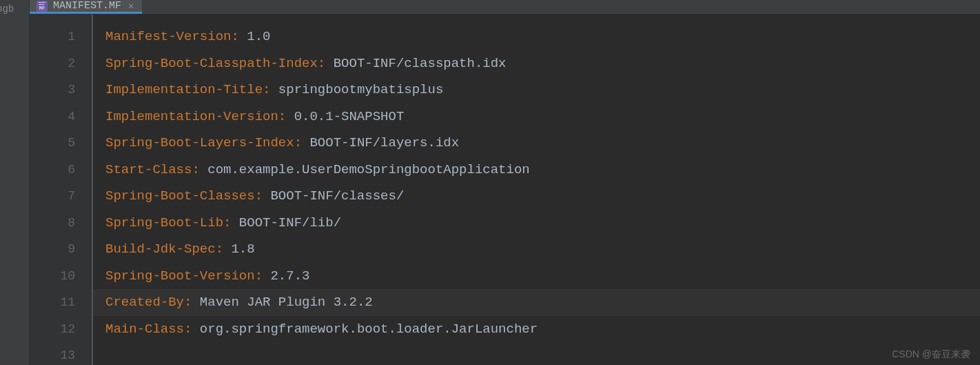  Describe the element at coordinates (61, 196) in the screenshot. I see `line-number: 7` at that location.